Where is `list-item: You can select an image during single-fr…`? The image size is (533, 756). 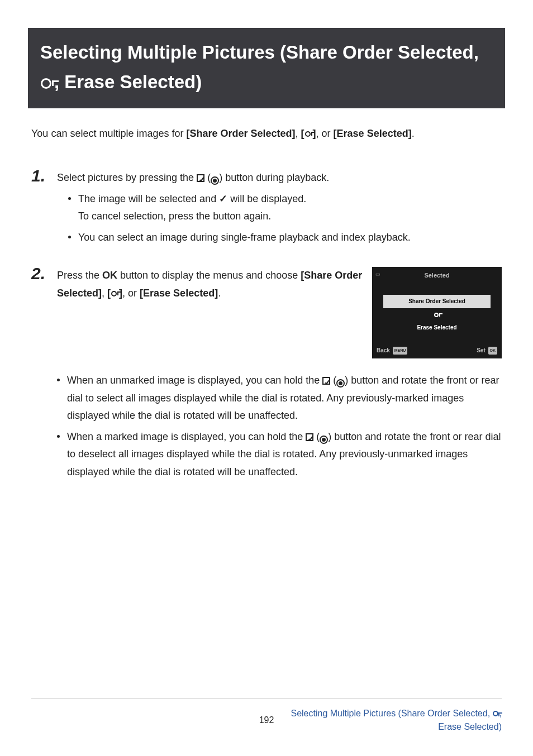 list-item: You can select an image during single-fr… is located at coordinates (290, 238).